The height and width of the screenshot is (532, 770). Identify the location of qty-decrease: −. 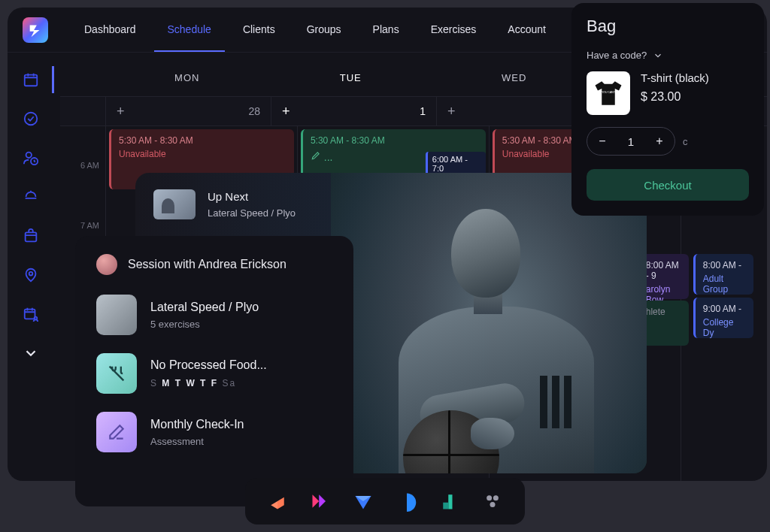
(602, 141).